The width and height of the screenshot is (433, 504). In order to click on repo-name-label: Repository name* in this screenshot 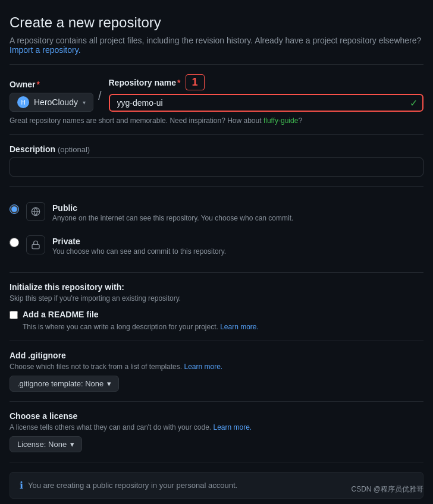, I will do `click(145, 83)`.